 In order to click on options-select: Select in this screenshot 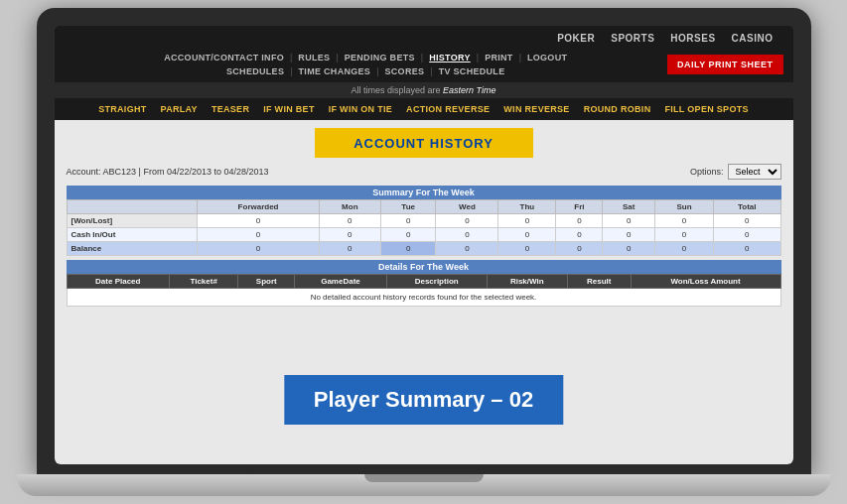, I will do `click(755, 172)`.